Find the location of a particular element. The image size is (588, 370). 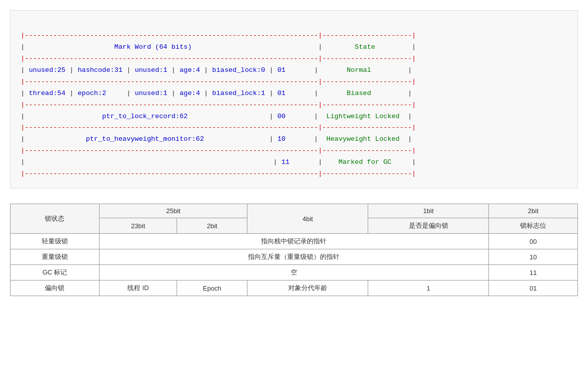

cell-generation-age: 对象分代年龄 is located at coordinates (308, 289).